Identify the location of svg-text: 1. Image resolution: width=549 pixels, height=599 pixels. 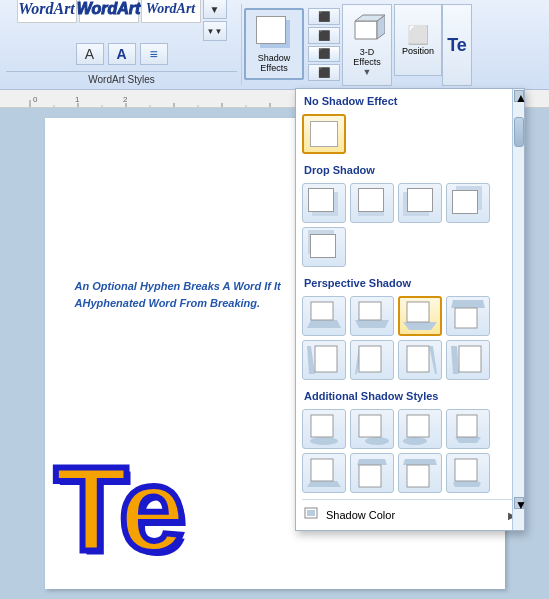
(78, 100).